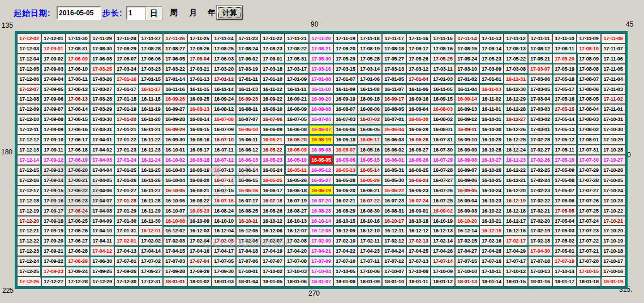 The image size is (644, 303). I want to click on date-cell: 16-12-25, so click(516, 140).